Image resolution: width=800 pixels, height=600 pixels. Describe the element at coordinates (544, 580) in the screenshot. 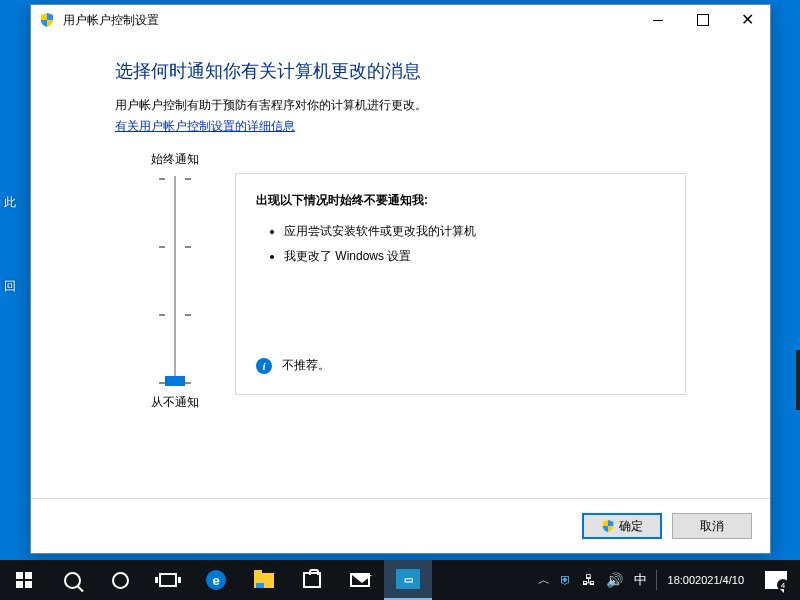

I see `tray-overflow-button: ︿` at that location.